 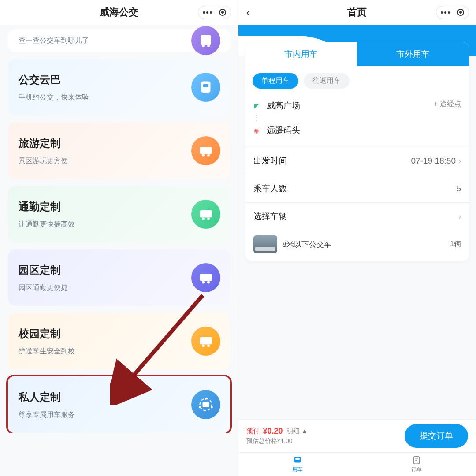 What do you see at coordinates (270, 161) in the screenshot?
I see `depart-time-label: 出发时间` at bounding box center [270, 161].